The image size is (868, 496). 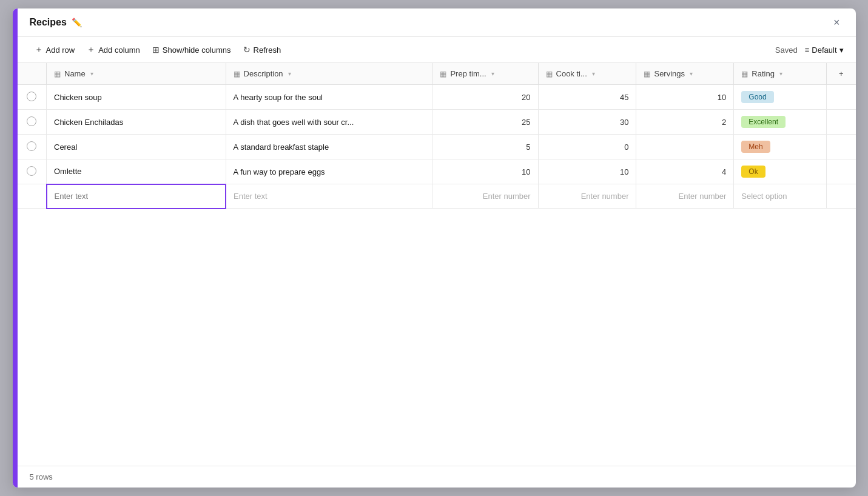 I want to click on rows-count: 5 rows, so click(x=41, y=477).